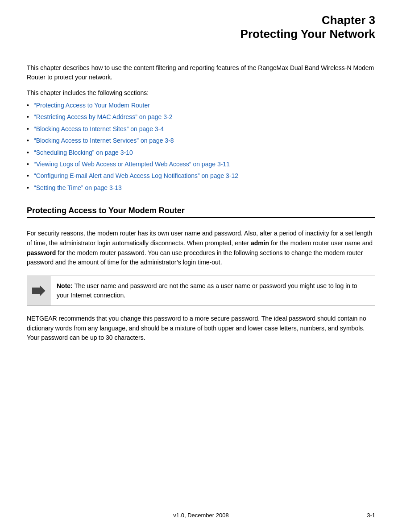 This screenshot has height=532, width=402. What do you see at coordinates (201, 93) in the screenshot?
I see `toc-intro: This chapter includes the following sect…` at bounding box center [201, 93].